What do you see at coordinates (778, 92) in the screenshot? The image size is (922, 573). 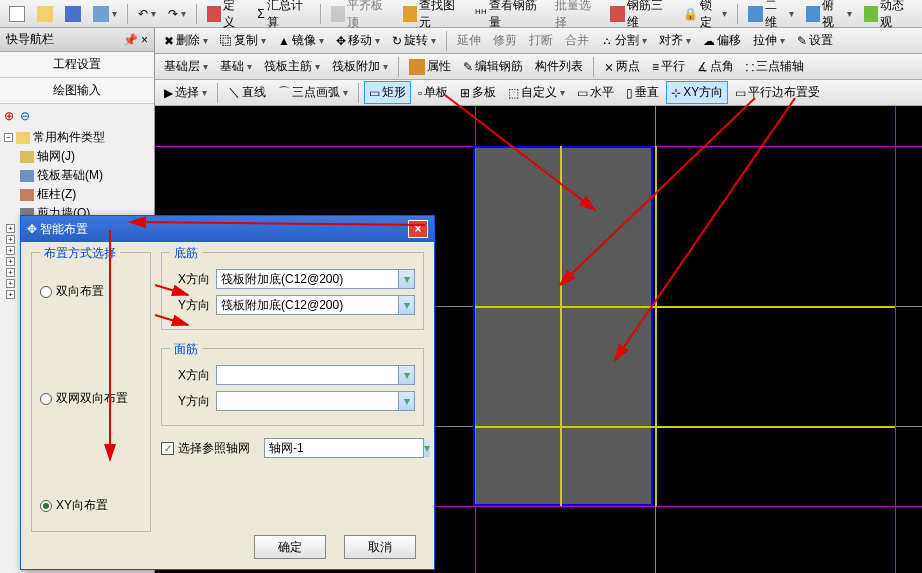 I see `edge-button: ▭平行边布置受` at bounding box center [778, 92].